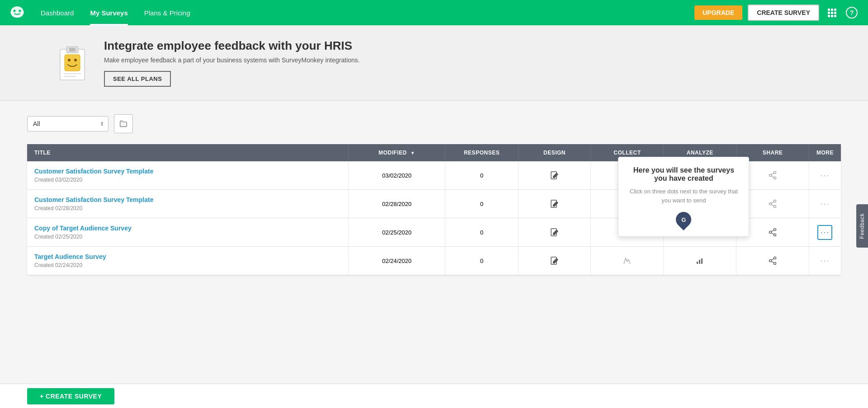 This screenshot has width=868, height=408. What do you see at coordinates (137, 79) in the screenshot?
I see `see-all-plans-button: SEE ALL PLANS` at bounding box center [137, 79].